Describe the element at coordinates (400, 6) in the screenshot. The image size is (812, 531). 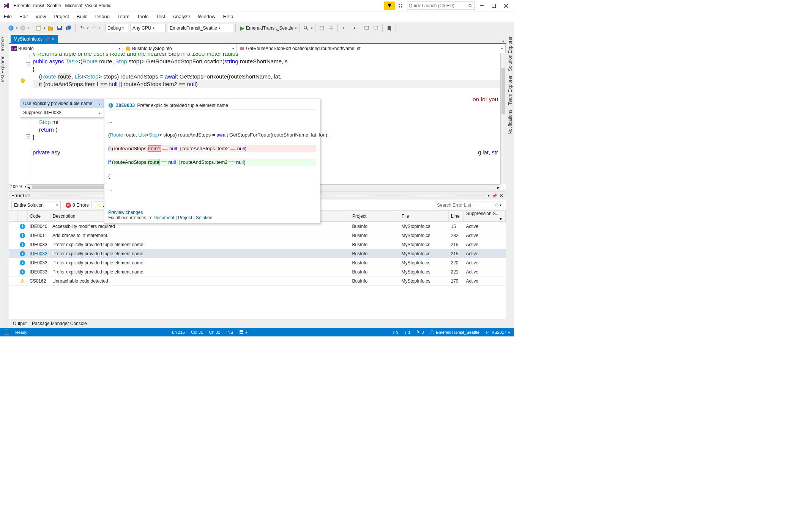
I see `notifications-button` at that location.